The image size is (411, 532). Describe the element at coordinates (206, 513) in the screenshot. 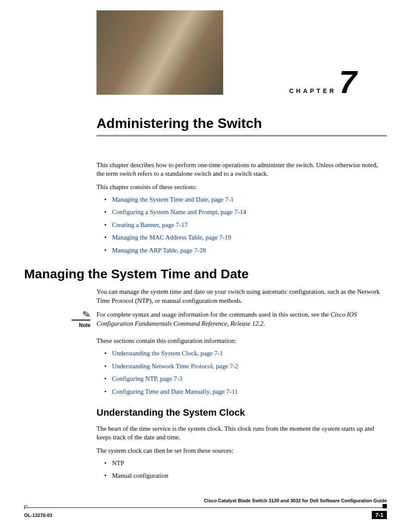

I see `page-footer: Cisco Catalyst Blade Switch 3130 and 303…` at that location.